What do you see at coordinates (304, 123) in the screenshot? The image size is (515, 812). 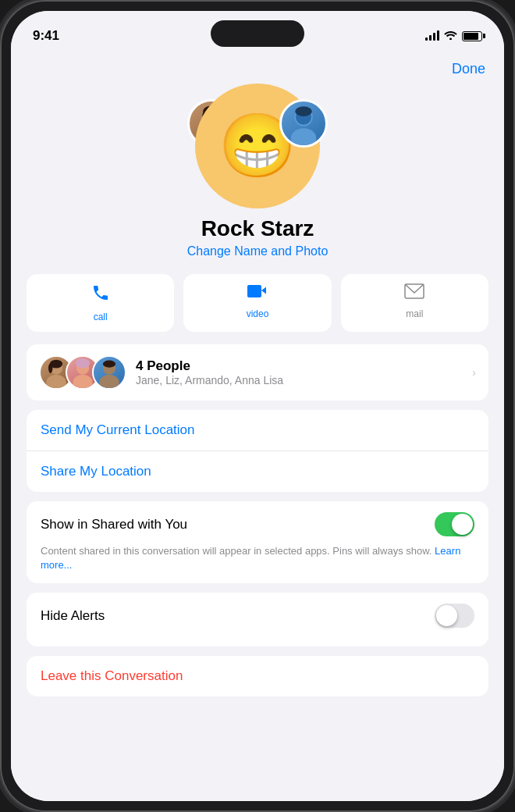 I see `avatar-right` at bounding box center [304, 123].